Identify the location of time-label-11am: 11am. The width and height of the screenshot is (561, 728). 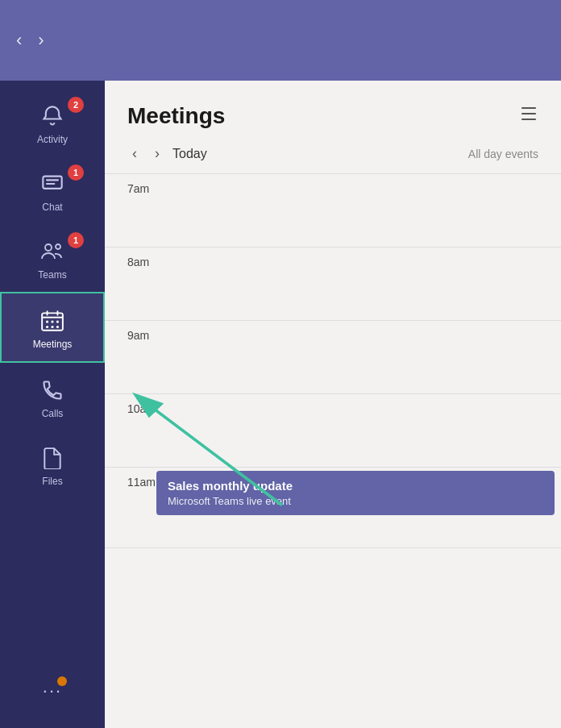
(129, 478).